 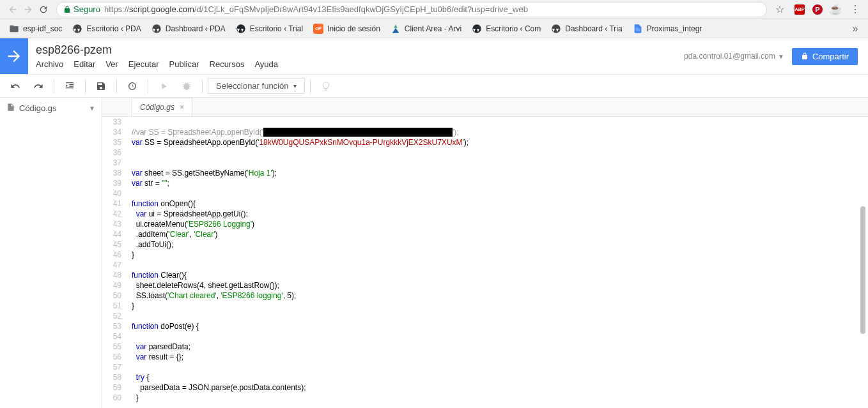 What do you see at coordinates (38, 86) in the screenshot?
I see `redo-button` at bounding box center [38, 86].